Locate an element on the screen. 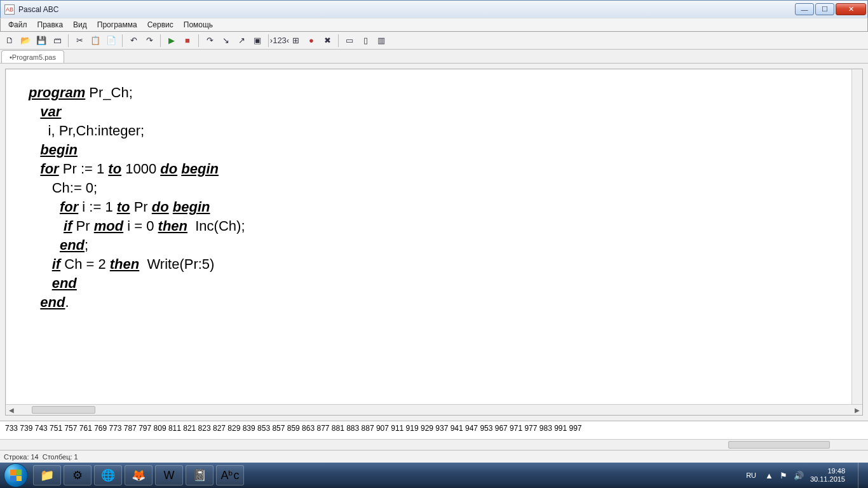  step-into-icon: ↘ is located at coordinates (226, 41).